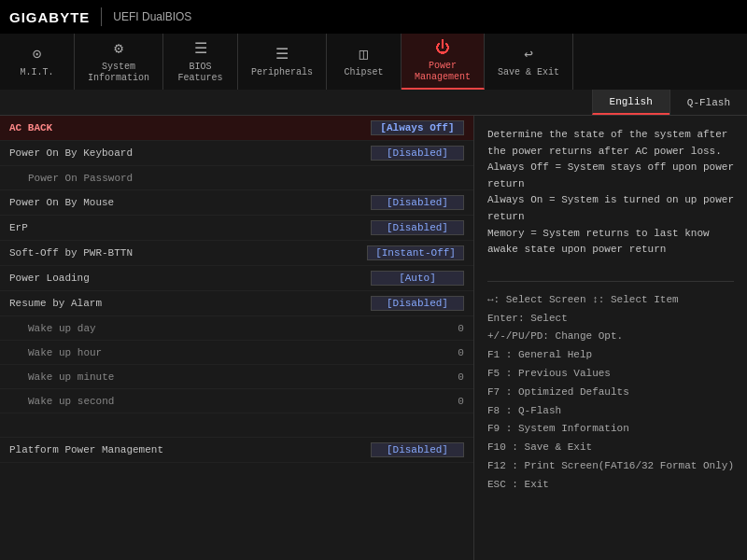  Describe the element at coordinates (374, 103) in the screenshot. I see `sub-header: English Q-Flash` at that location.